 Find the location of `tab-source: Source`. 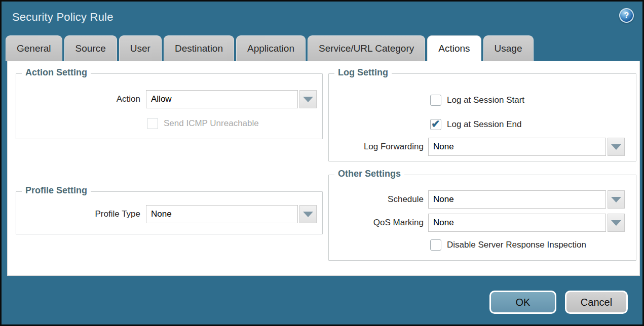

tab-source: Source is located at coordinates (91, 49).